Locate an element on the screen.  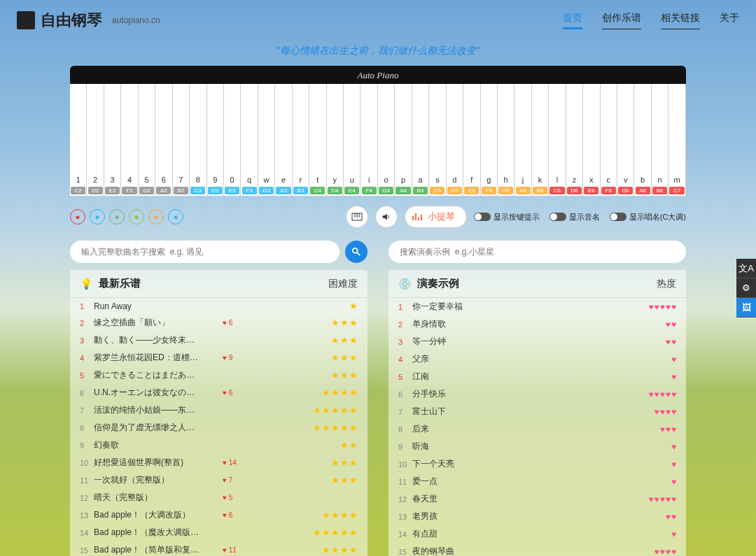
white-key: oG4 is located at coordinates (386, 140).